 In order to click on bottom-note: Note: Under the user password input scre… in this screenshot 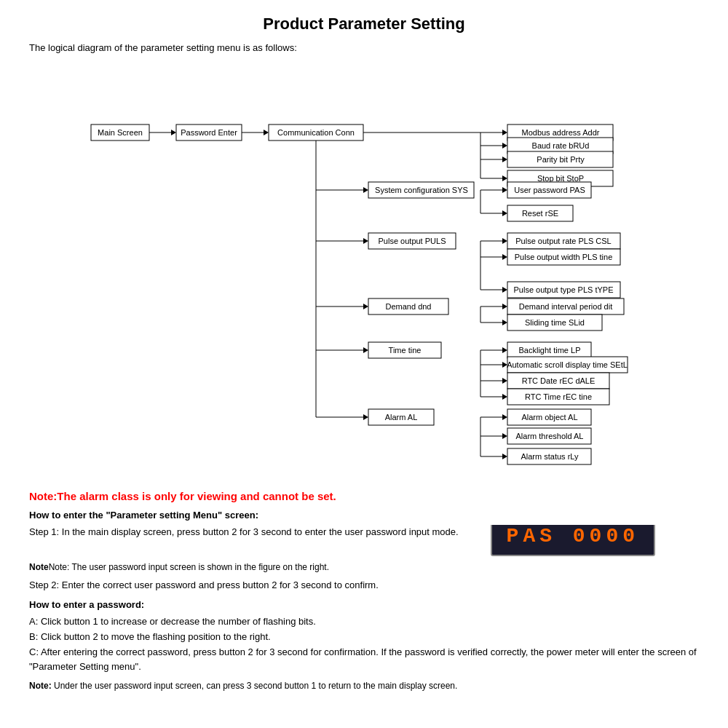, I will do `click(364, 686)`.